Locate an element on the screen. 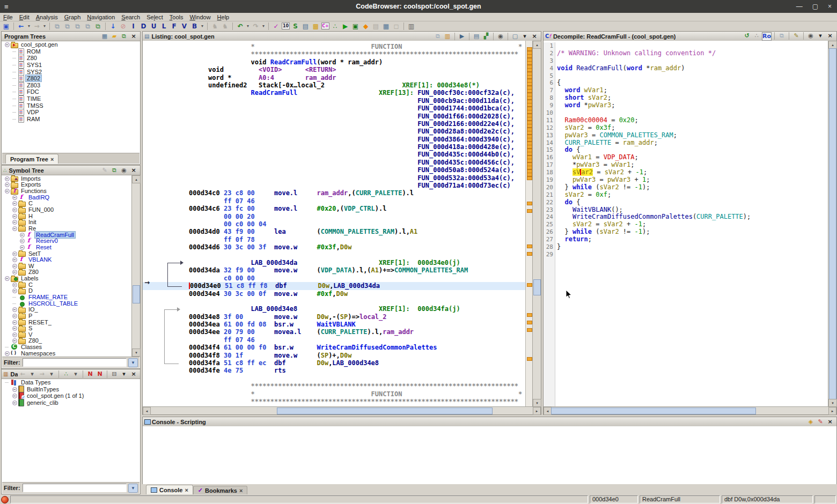 This screenshot has height=504, width=837. decompile-line: 9 word *pwVar3; is located at coordinates (686, 106).